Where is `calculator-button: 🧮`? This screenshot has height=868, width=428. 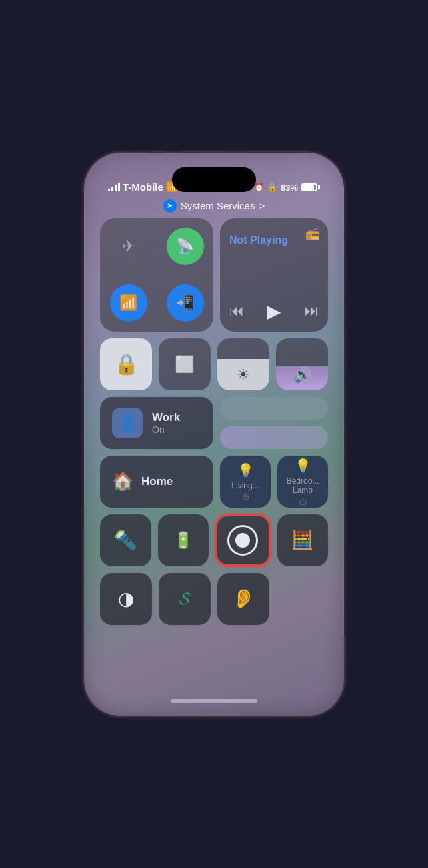 calculator-button: 🧮 is located at coordinates (303, 540).